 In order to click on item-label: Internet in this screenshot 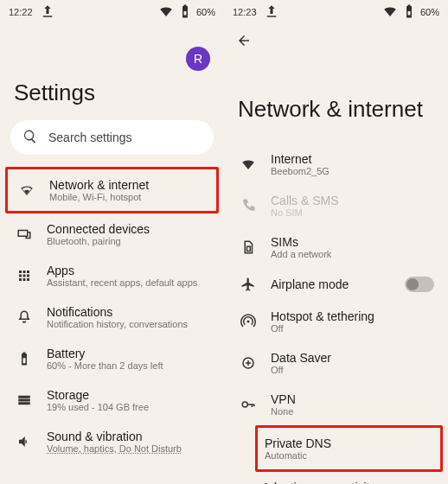, I will do `click(353, 159)`.